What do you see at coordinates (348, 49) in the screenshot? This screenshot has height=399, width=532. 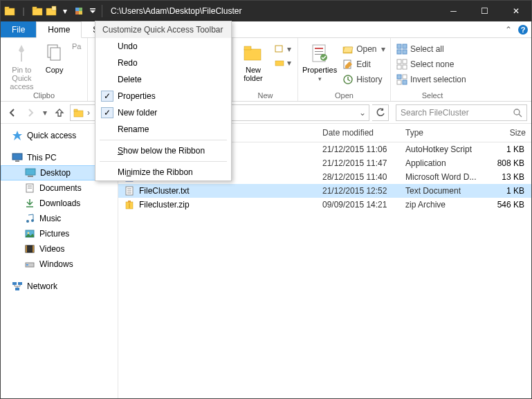 I see `open-icon` at bounding box center [348, 49].